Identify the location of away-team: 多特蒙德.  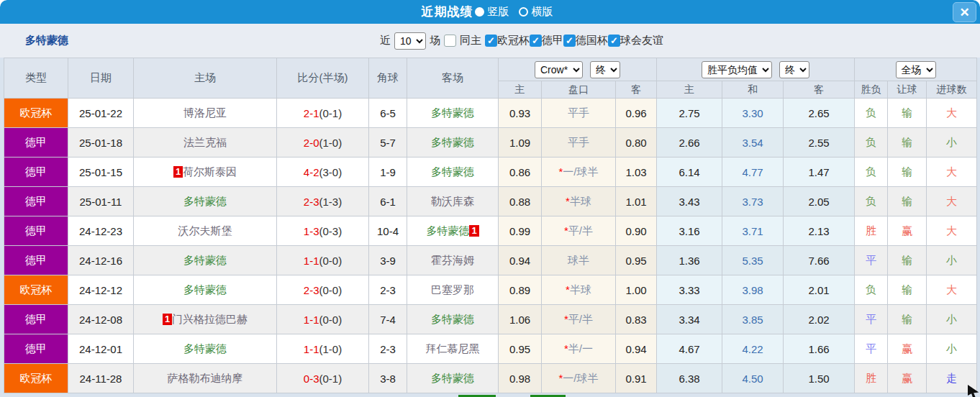
(453, 378).